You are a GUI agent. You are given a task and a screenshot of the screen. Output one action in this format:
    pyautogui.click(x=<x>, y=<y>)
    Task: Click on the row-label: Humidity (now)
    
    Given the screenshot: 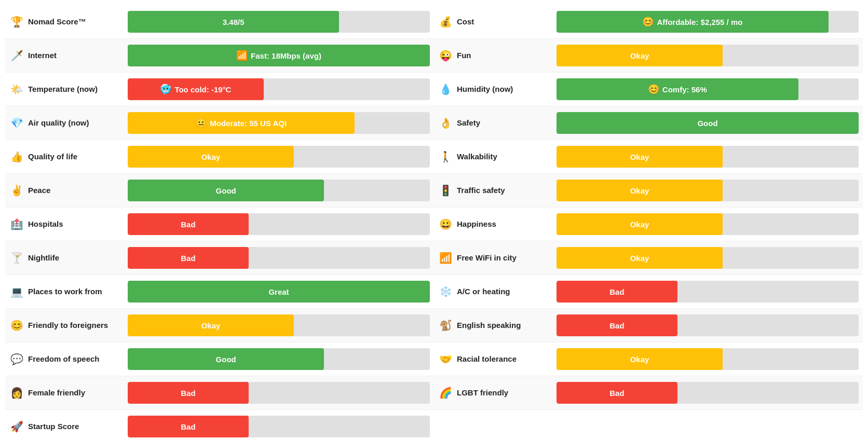 What is the action you would take?
    pyautogui.click(x=485, y=89)
    